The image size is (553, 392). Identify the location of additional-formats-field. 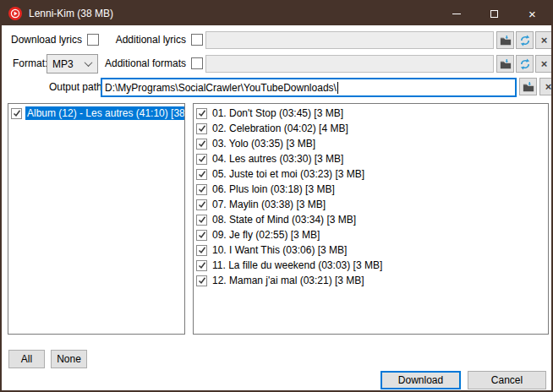
(350, 64).